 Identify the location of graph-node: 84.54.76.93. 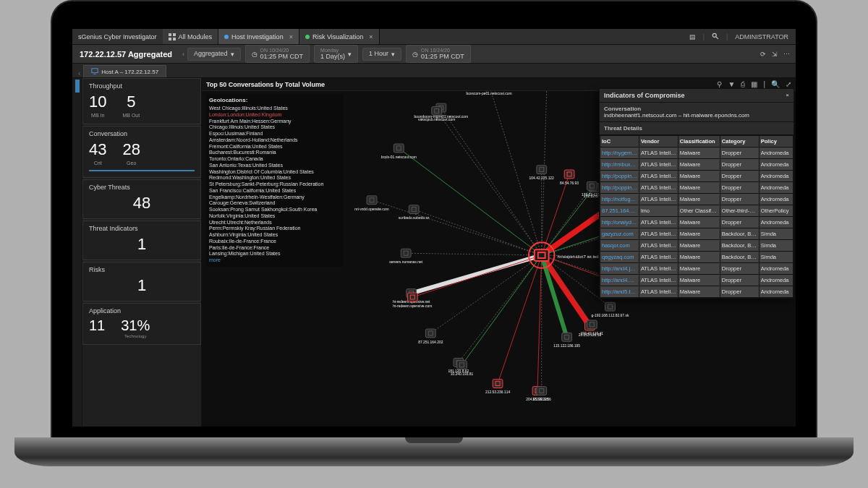
(569, 178).